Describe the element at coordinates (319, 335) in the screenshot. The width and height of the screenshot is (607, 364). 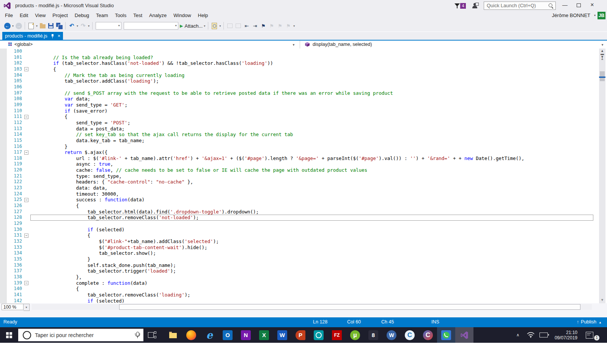
I see `taskbar-app-app-teal` at that location.